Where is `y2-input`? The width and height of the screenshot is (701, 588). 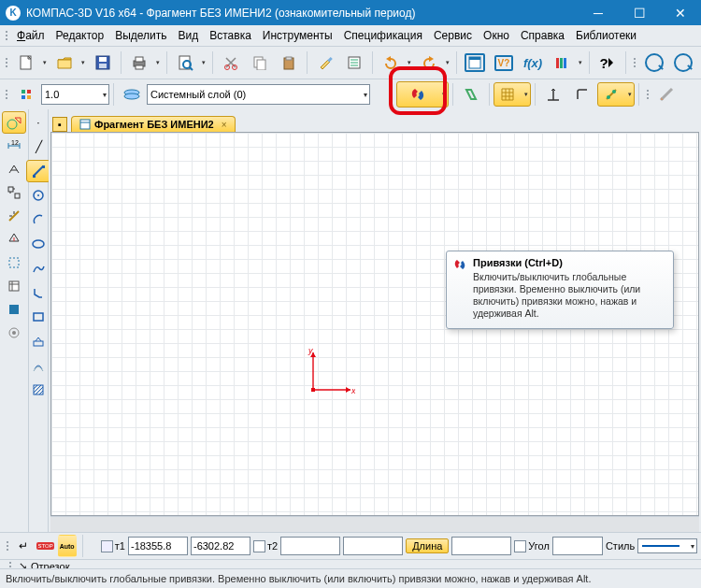 y2-input is located at coordinates (373, 546).